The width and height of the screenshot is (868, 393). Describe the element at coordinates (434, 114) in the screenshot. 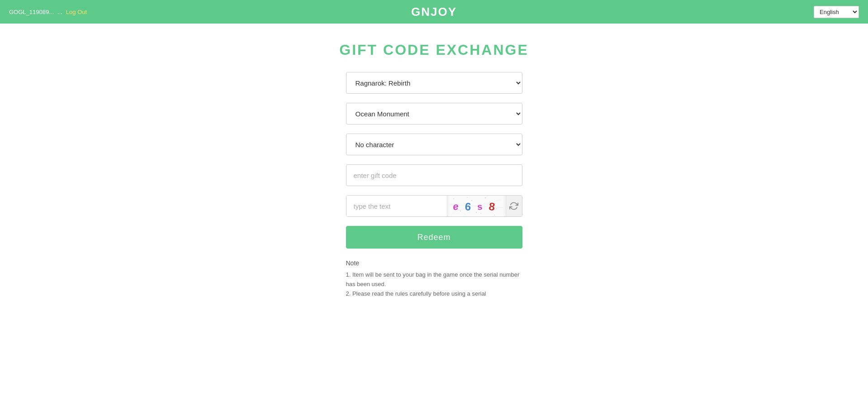

I see `server-select-group: Ocean Monument Server 1 Server 2` at that location.